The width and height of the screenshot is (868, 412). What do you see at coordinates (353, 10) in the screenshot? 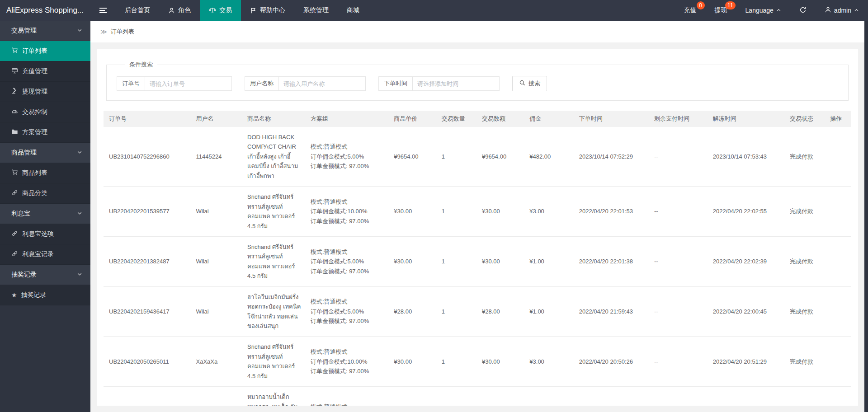
I see `nav-mall: 商城` at bounding box center [353, 10].